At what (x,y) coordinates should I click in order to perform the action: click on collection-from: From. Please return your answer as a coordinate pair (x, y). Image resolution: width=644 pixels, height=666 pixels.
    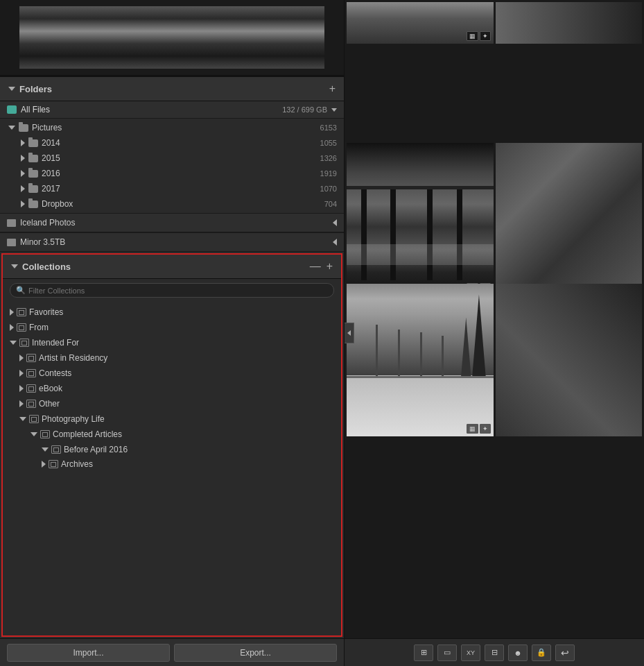
    Looking at the image, I should click on (172, 327).